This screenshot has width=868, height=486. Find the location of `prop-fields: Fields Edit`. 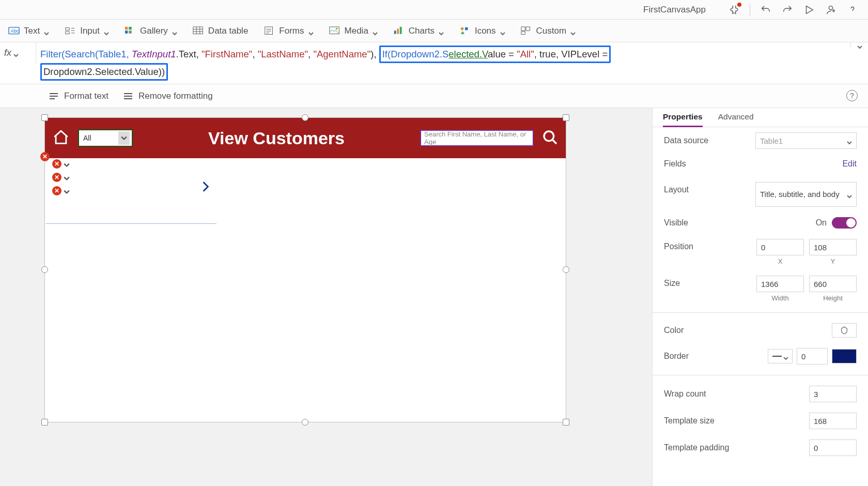

prop-fields: Fields Edit is located at coordinates (761, 164).